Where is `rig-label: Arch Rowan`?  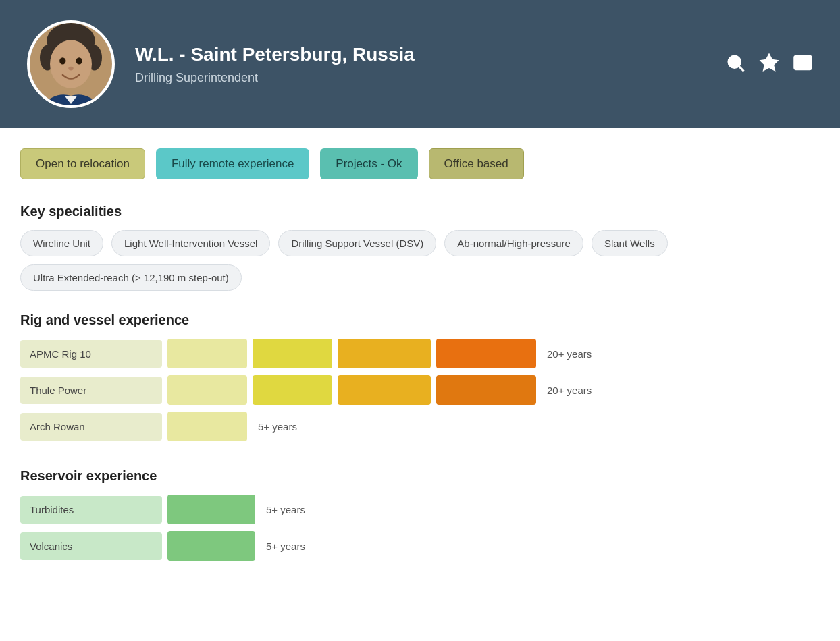 rig-label: Arch Rowan is located at coordinates (91, 426).